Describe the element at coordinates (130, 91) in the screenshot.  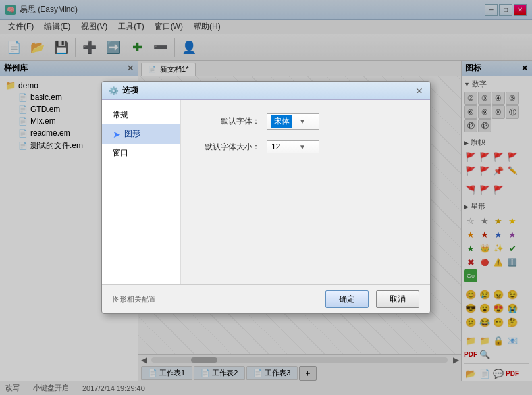
I see `dialog-title-label: 选项` at that location.